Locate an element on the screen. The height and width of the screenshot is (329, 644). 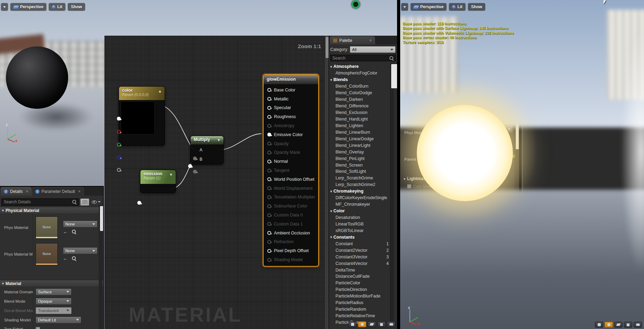
use-selected-icon: ← is located at coordinates (65, 232).